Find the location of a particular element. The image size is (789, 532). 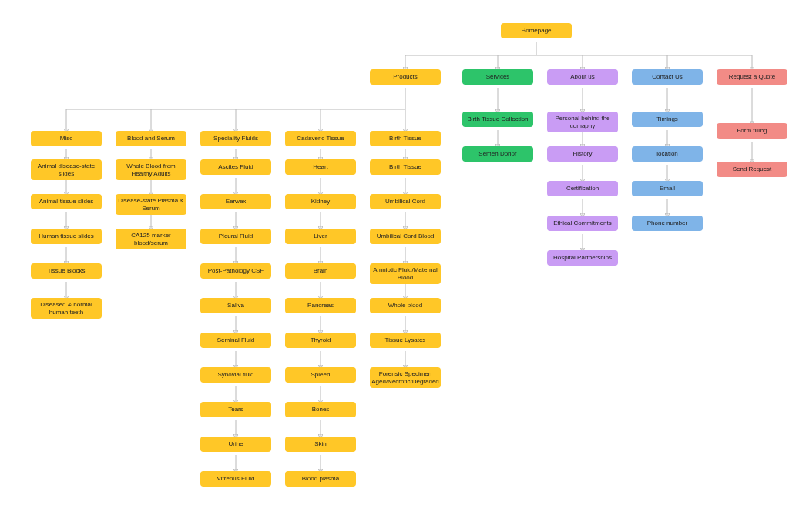

item-blood-1: Disease-state Plasma & Serum is located at coordinates (151, 205).